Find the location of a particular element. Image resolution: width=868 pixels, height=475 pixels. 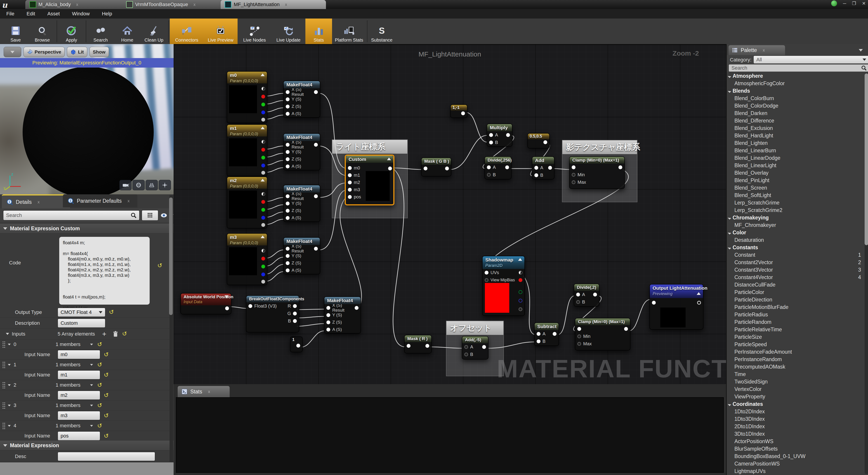

input-name-field: m1 is located at coordinates (79, 375).